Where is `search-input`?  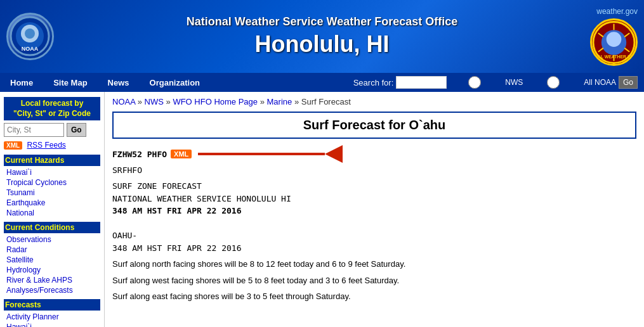 search-input is located at coordinates (421, 82).